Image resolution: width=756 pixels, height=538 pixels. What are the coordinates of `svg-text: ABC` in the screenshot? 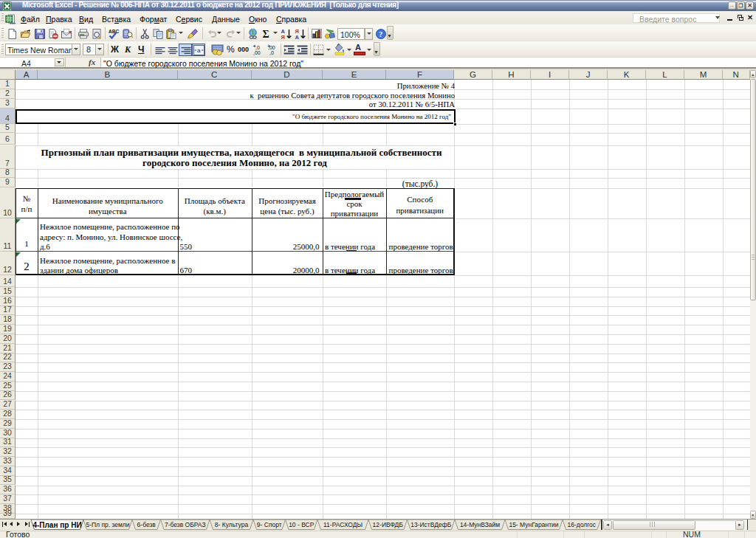 It's located at (114, 31).